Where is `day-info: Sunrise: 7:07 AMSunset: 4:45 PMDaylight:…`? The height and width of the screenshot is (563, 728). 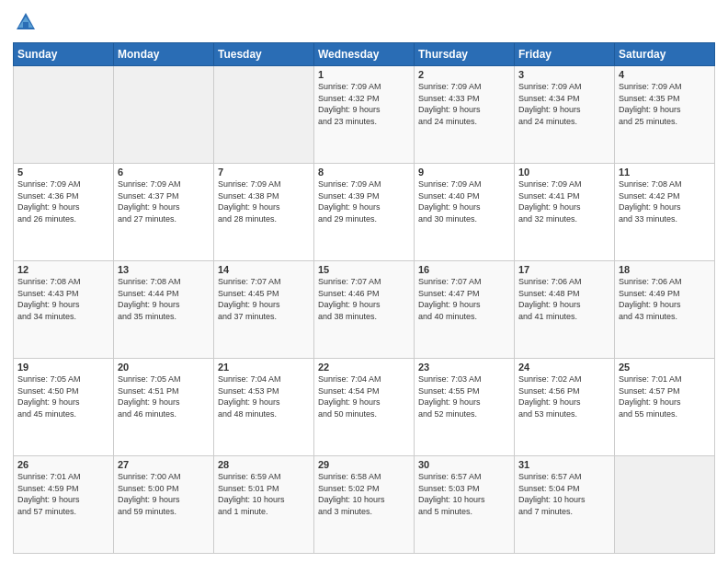
day-info: Sunrise: 7:07 AMSunset: 4:45 PMDaylight:… is located at coordinates (264, 299).